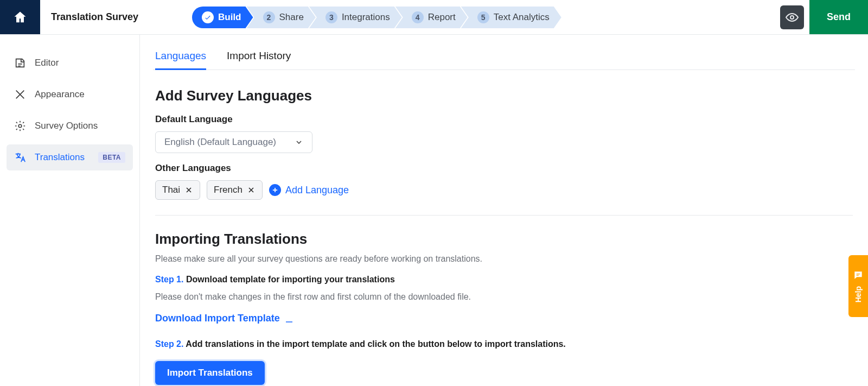 The width and height of the screenshot is (868, 386). Describe the element at coordinates (504, 344) in the screenshot. I see `step-2-line: Step 2. Add translations in the import t…` at that location.